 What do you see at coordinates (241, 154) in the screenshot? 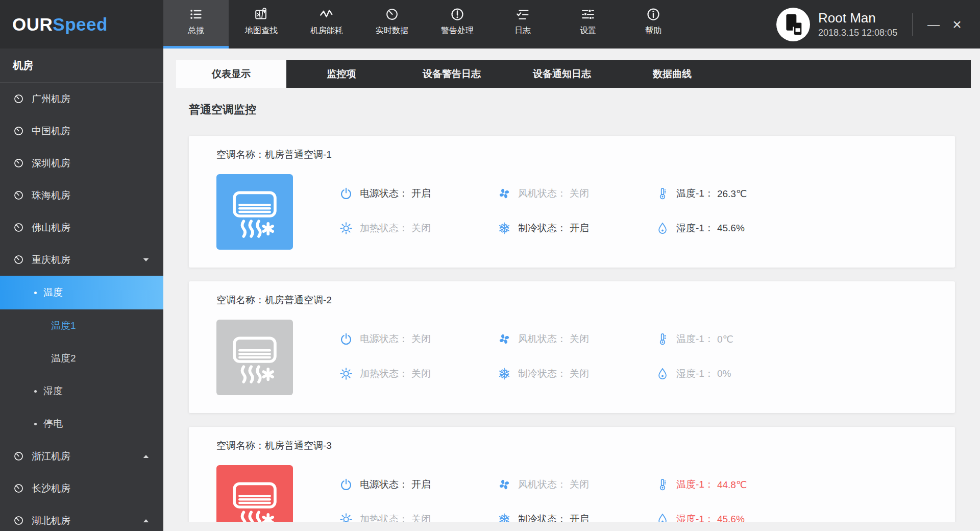
I see `ac-name-label: 空调名称：` at bounding box center [241, 154].